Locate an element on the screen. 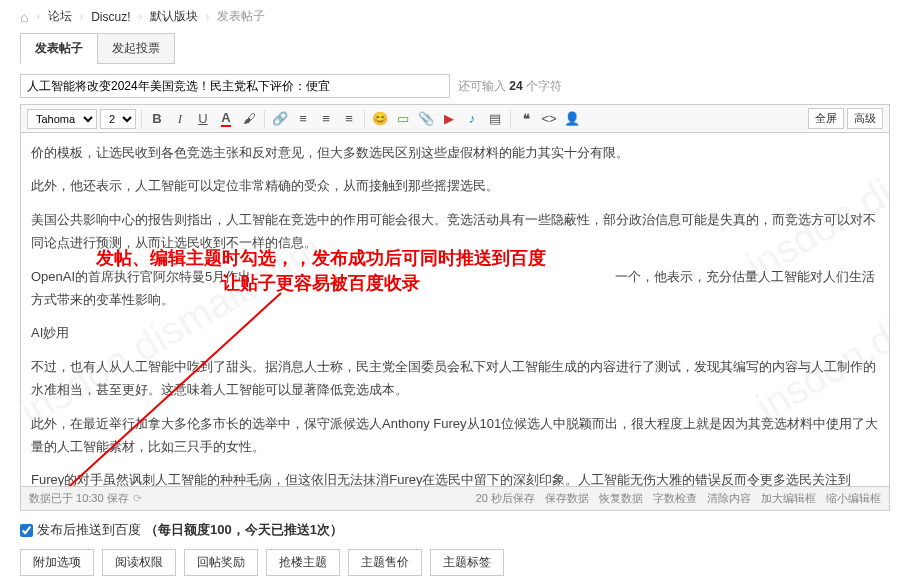 The image size is (910, 588). video-button: ▶ is located at coordinates (449, 119).